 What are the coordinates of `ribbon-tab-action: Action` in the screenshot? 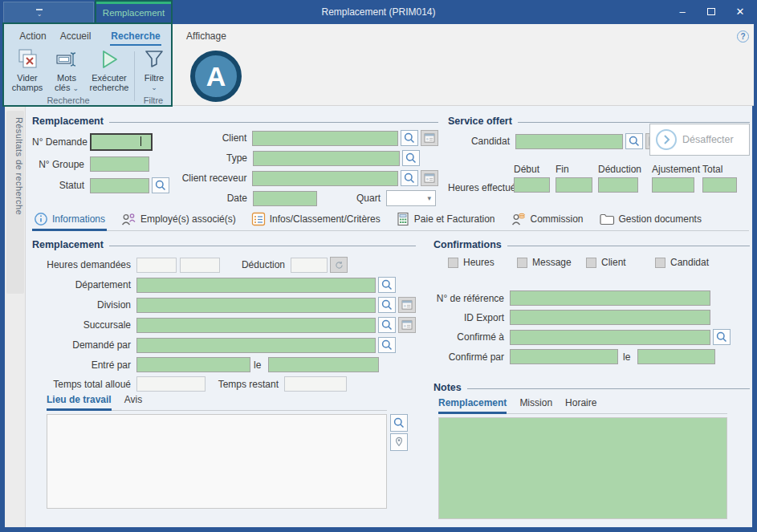 It's located at (33, 37).